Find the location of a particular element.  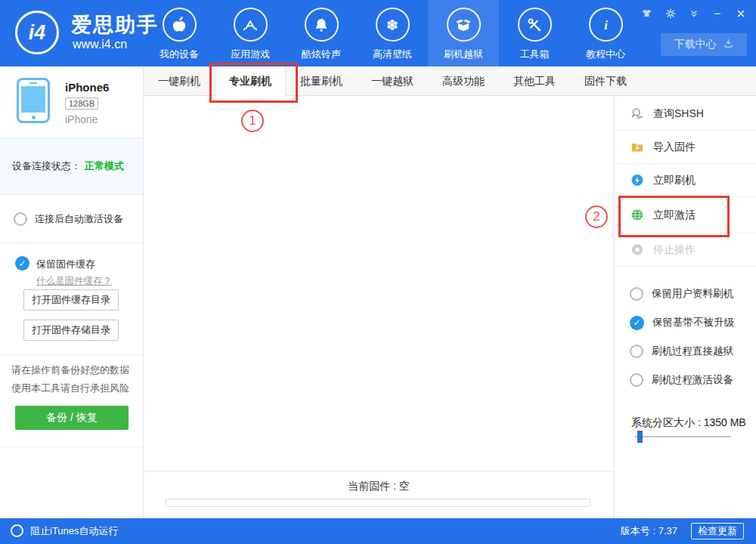

check-update-button: 检查更新 is located at coordinates (717, 531).